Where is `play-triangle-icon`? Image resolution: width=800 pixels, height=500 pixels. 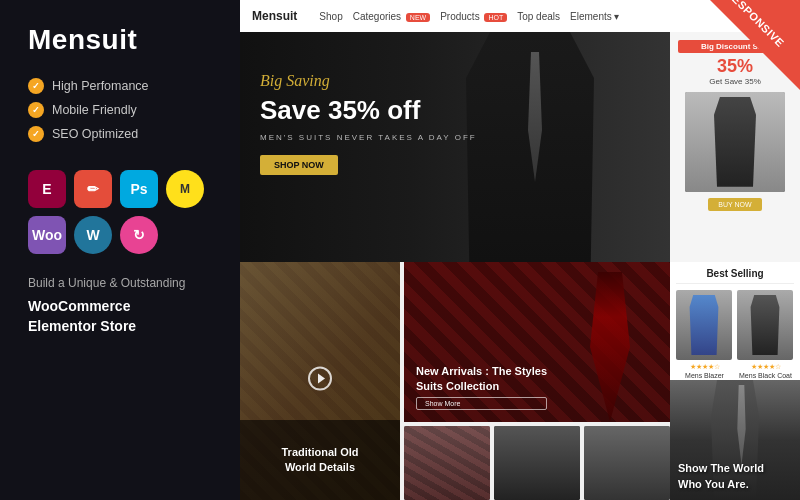
play-triangle-icon is located at coordinates (322, 379).